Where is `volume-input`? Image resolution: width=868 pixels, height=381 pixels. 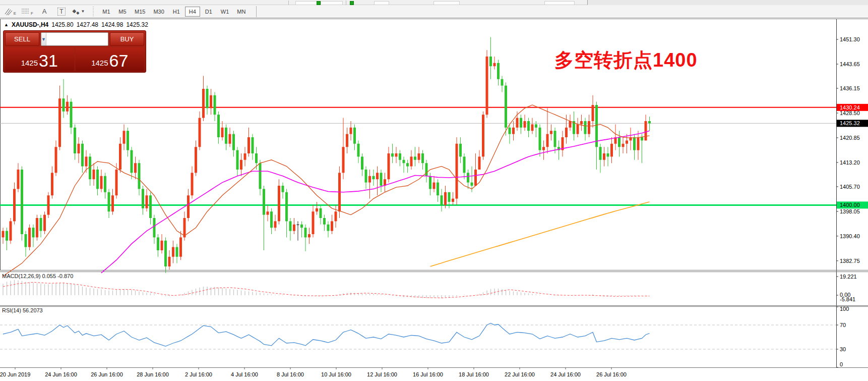
volume-input is located at coordinates (78, 39).